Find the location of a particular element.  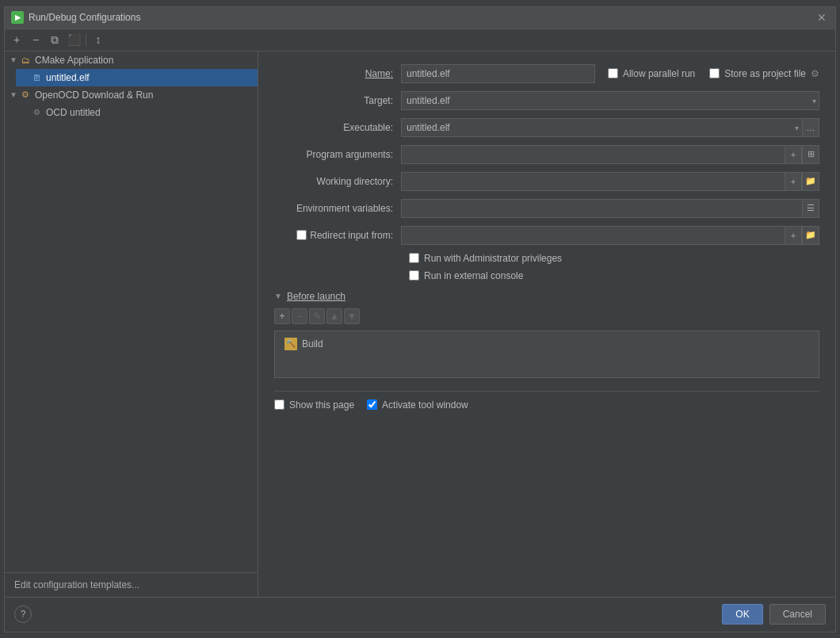

toolbar-separator is located at coordinates (86, 40).